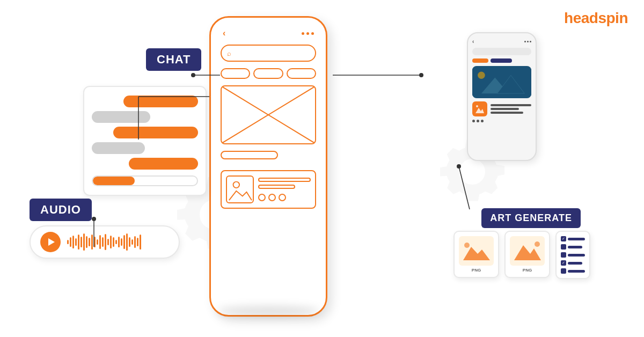  What do you see at coordinates (477, 254) in the screenshot?
I see `art-image-card-1: PNG` at bounding box center [477, 254].